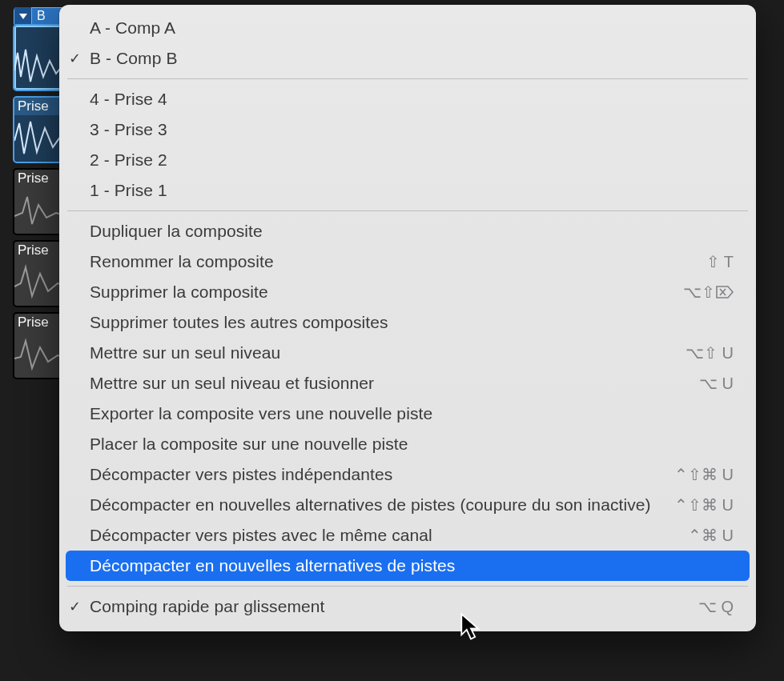  Describe the element at coordinates (408, 322) in the screenshot. I see `menu-item-delete-other-comps: Supprimer toutes les autres composites` at that location.